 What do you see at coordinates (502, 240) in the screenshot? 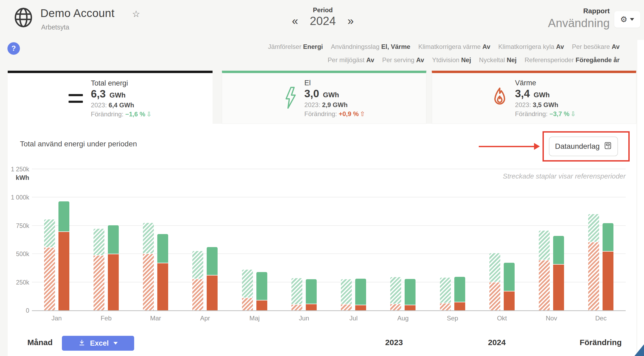
I see `month-group-okt` at bounding box center [502, 240].